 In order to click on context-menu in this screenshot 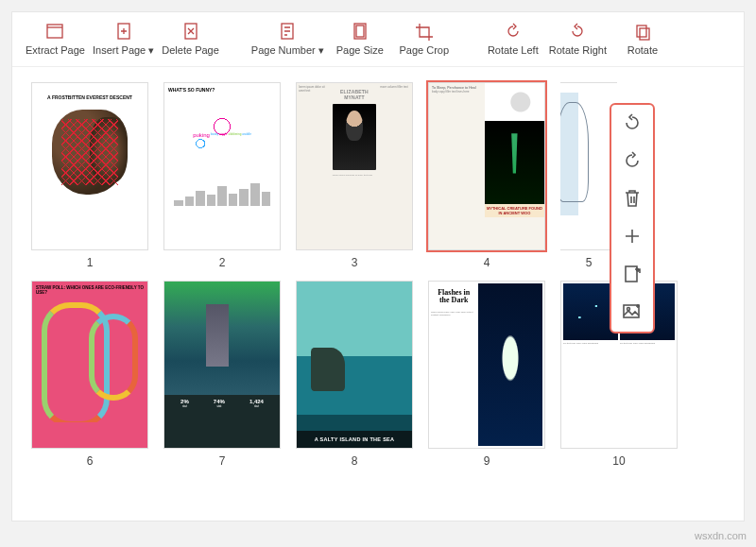, I will do `click(632, 218)`.